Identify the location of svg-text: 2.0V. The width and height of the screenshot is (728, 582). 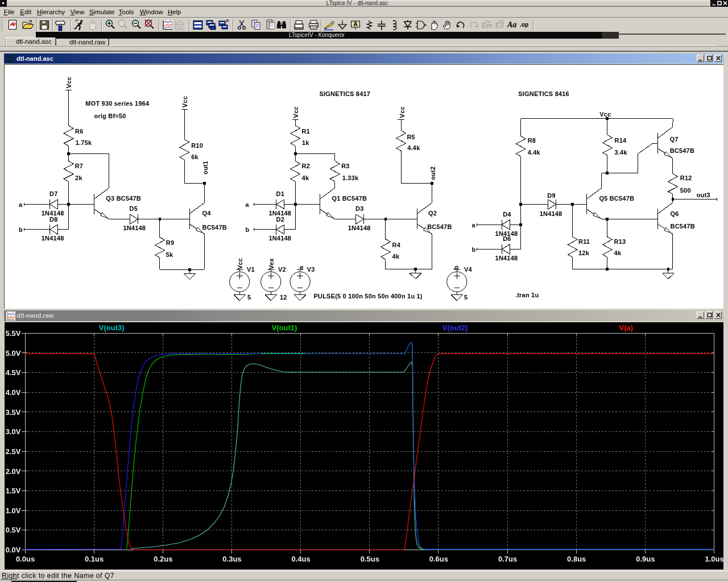
(14, 472).